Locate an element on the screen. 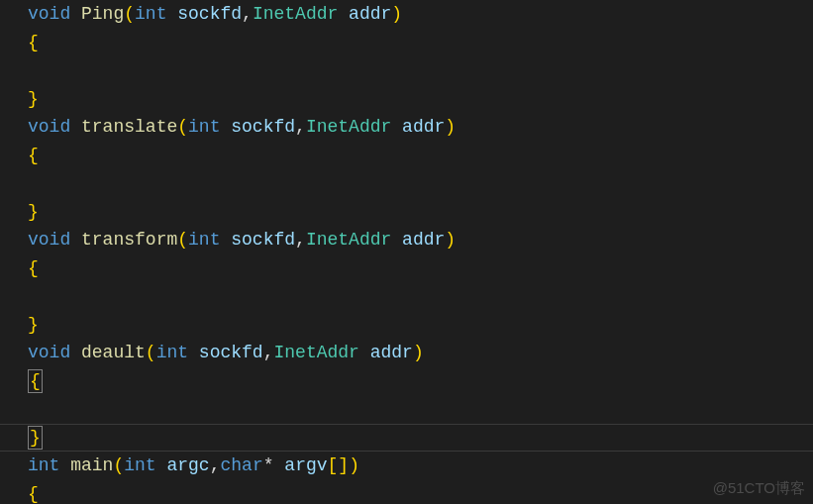 This screenshot has height=504, width=813. code-line: void deault(int sockfd,InetAddr addr) is located at coordinates (420, 353).